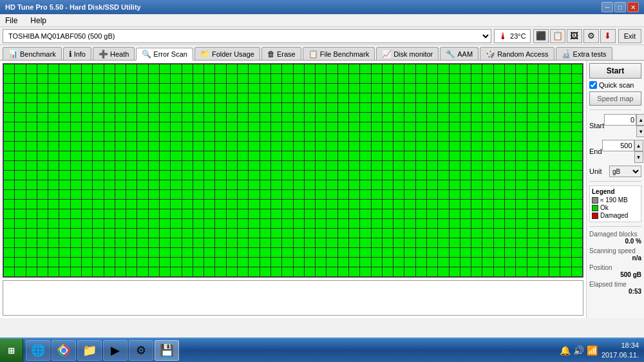 The height and width of the screenshot is (362, 644). Describe the element at coordinates (516, 53) in the screenshot. I see `tab-random-access: 🎲 Random Access` at that location.